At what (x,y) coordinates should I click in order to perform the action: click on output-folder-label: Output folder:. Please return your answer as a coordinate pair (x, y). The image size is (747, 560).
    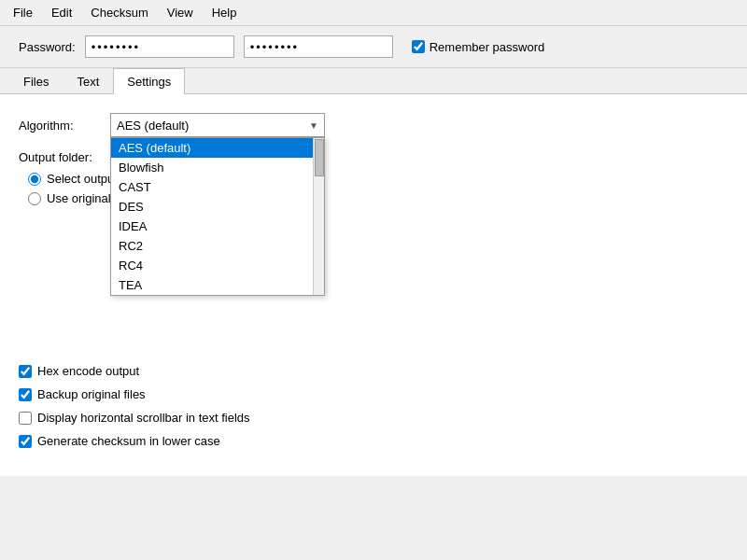
    Looking at the image, I should click on (61, 157).